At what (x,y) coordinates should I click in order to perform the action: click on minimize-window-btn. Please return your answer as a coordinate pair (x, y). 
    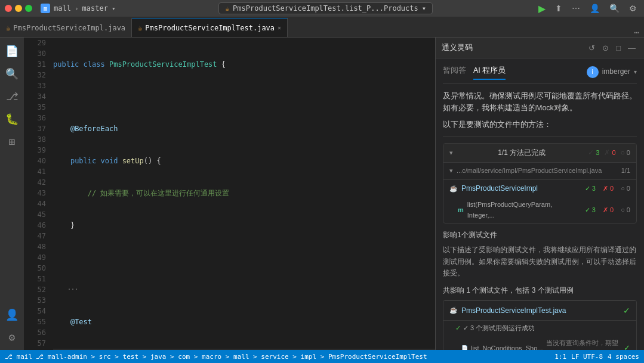
    Looking at the image, I should click on (19, 8).